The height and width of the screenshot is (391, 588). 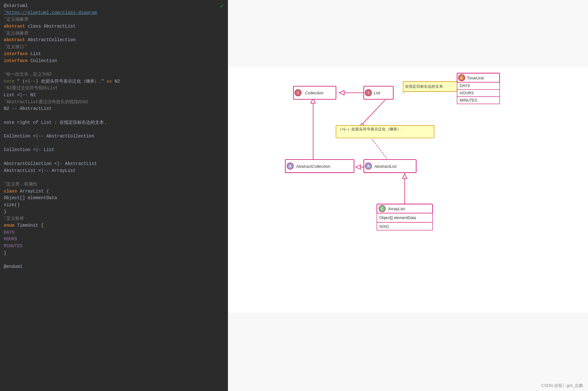 What do you see at coordinates (476, 78) in the screenshot?
I see `svg-text: TimeUnit` at bounding box center [476, 78].